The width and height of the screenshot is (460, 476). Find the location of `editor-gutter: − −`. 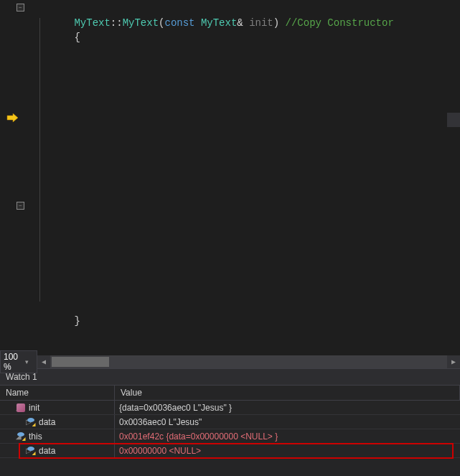

editor-gutter: − − is located at coordinates (13, 178).